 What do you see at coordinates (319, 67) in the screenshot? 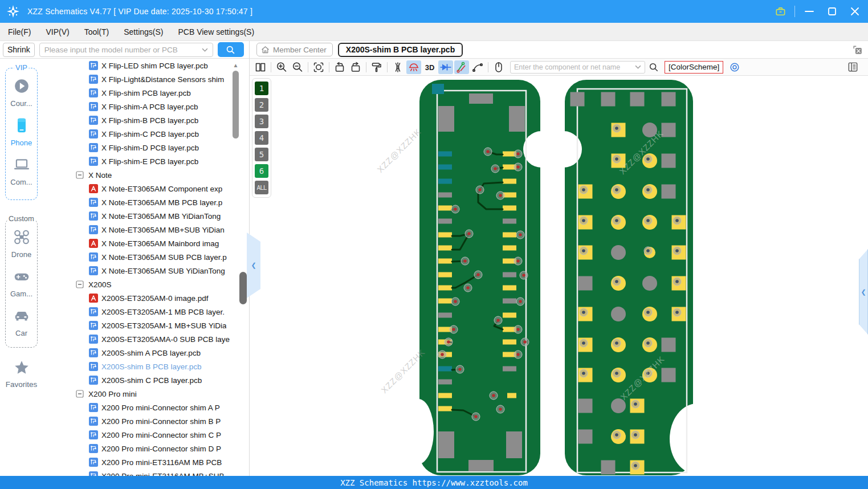
I see `box-select-icon` at bounding box center [319, 67].